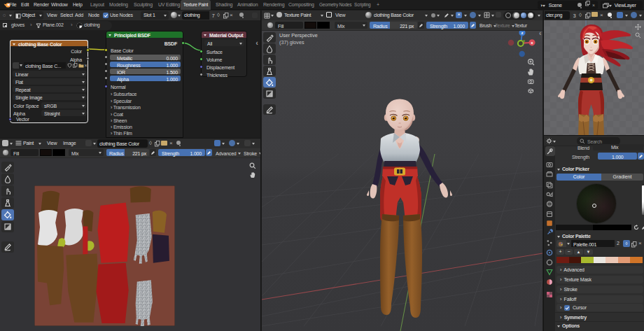 This screenshot has height=331, width=644. What do you see at coordinates (292, 42) in the screenshot?
I see `svg-text: (37) gloves` at bounding box center [292, 42].